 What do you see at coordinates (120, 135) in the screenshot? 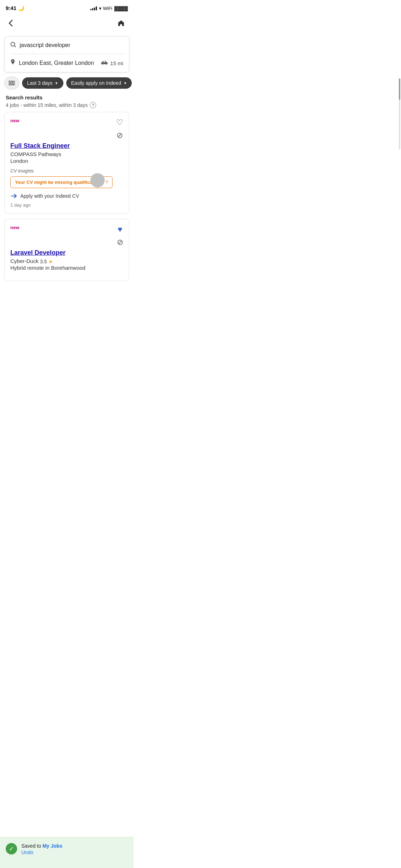
I see `hide-job-button-1: ⊘` at bounding box center [120, 135].